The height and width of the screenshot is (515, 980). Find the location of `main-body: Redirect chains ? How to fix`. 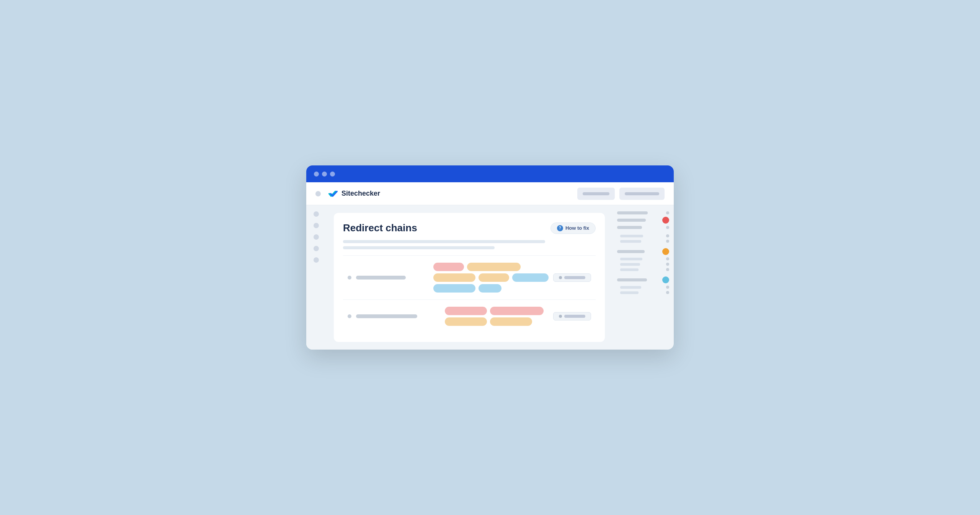

main-body: Redirect chains ? How to fix is located at coordinates (490, 277).